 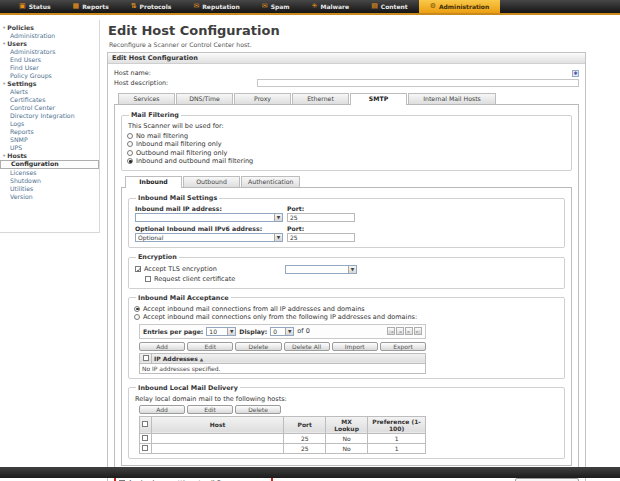 What do you see at coordinates (50, 156) in the screenshot?
I see `sidebar-section-hosts: ▾Hosts` at bounding box center [50, 156].